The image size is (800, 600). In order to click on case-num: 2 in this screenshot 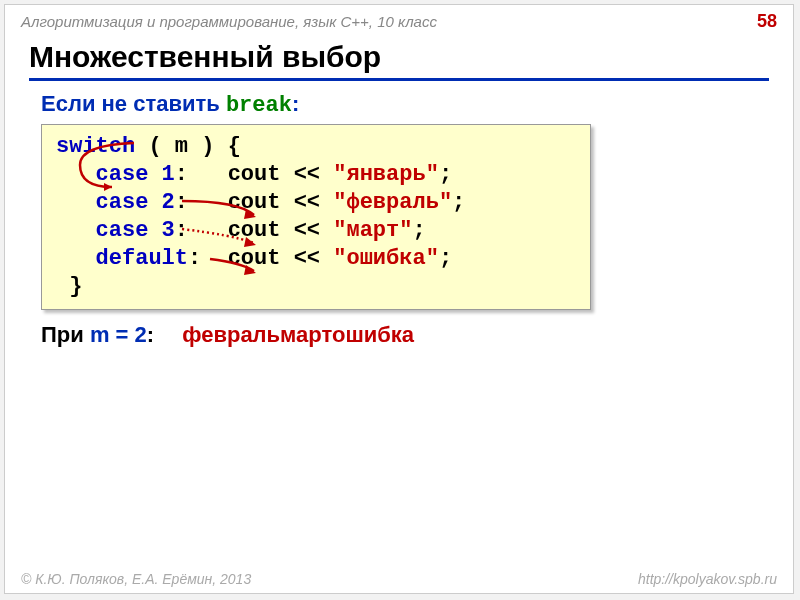, I will do `click(161, 202)`.